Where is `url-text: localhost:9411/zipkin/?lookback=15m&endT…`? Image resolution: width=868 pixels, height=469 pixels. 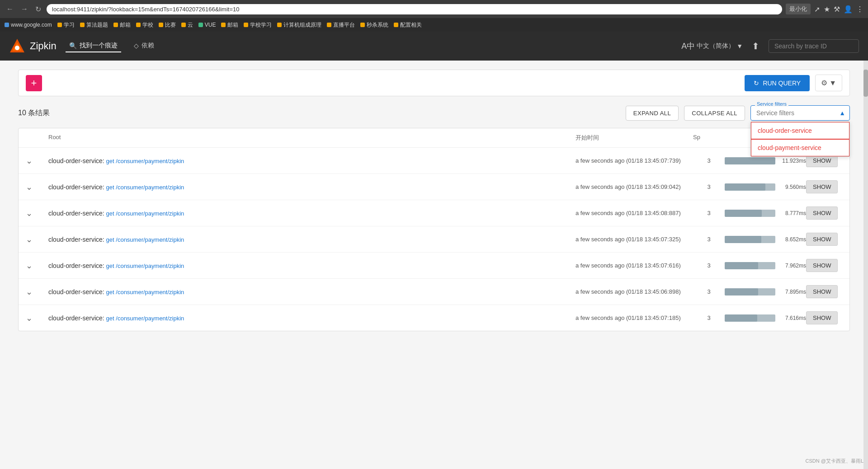
url-text: localhost:9411/zipkin/?lookback=15m&endT… is located at coordinates (146, 9).